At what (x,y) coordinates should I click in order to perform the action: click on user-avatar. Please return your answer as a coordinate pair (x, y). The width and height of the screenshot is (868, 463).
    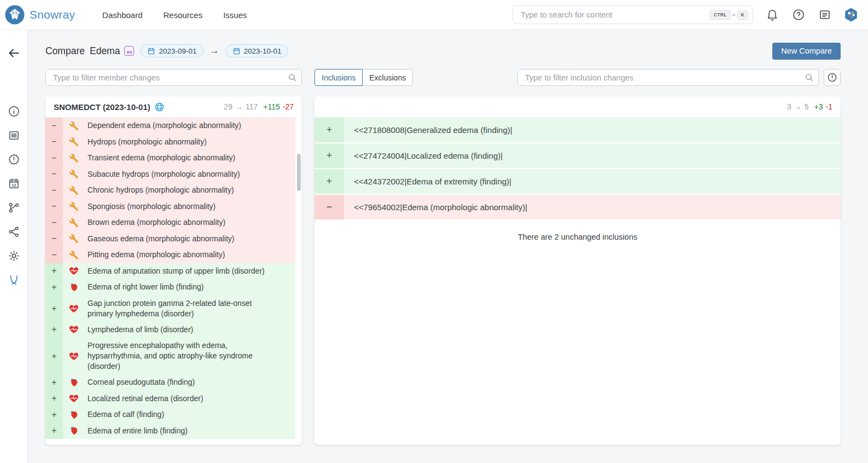
    Looking at the image, I should click on (851, 15).